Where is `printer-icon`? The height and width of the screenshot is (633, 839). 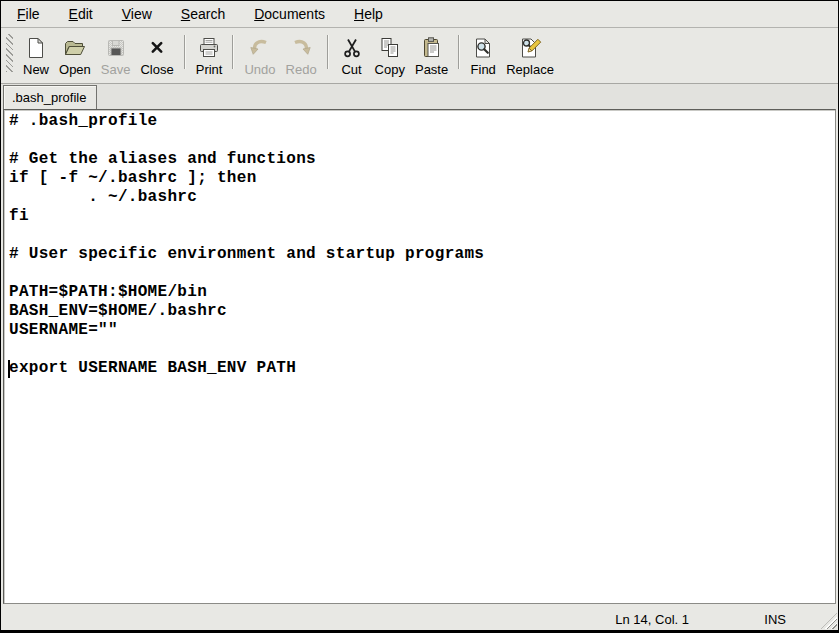 printer-icon is located at coordinates (209, 48).